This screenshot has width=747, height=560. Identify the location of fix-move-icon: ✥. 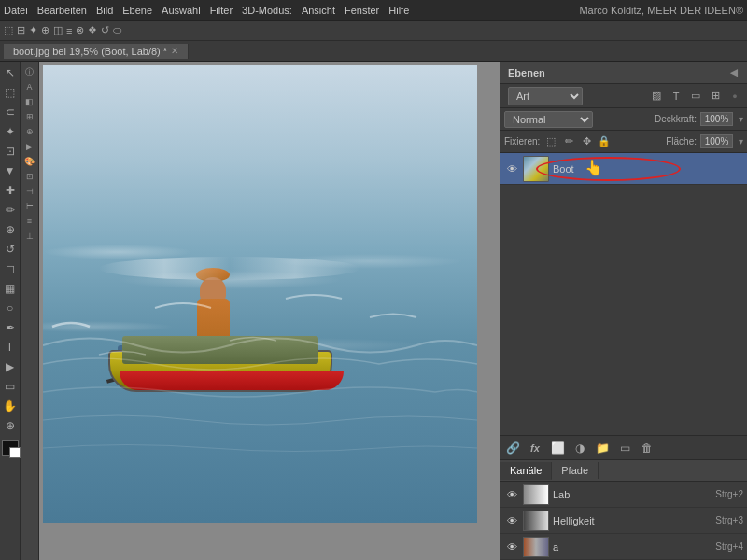
(586, 142).